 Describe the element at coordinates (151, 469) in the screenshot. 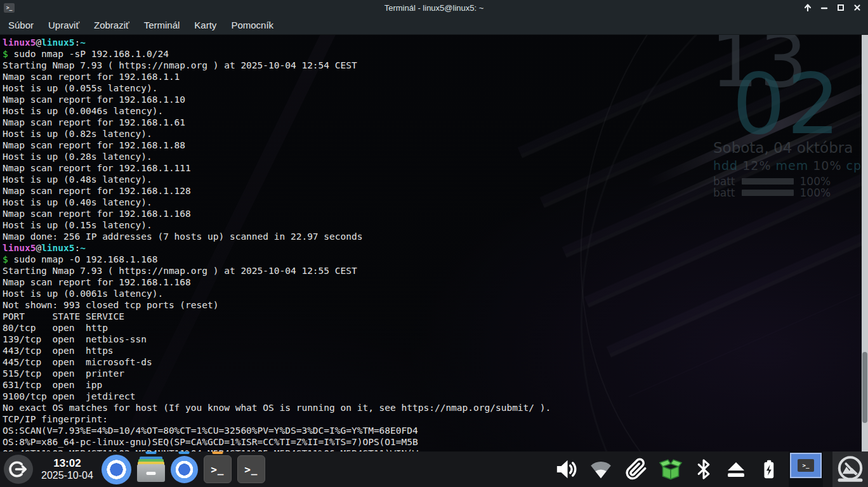

I see `file-manager-icon` at that location.